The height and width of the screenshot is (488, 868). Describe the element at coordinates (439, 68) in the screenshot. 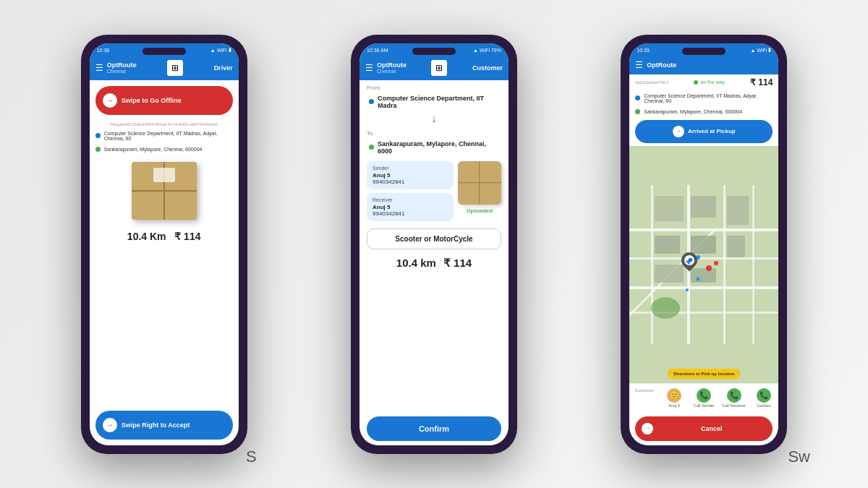

I see `qr-icon-2: ⊞` at that location.